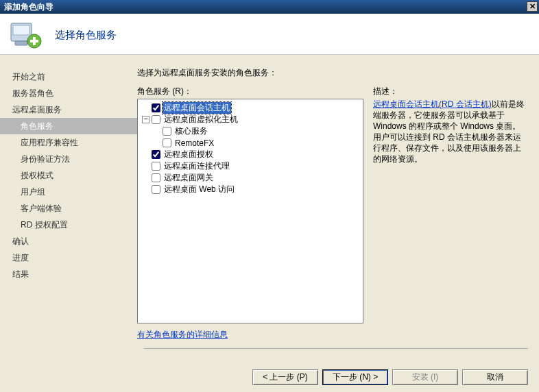 The height and width of the screenshot is (392, 539). What do you see at coordinates (189, 155) in the screenshot?
I see `tree-label-4: 远程桌面授权` at bounding box center [189, 155].